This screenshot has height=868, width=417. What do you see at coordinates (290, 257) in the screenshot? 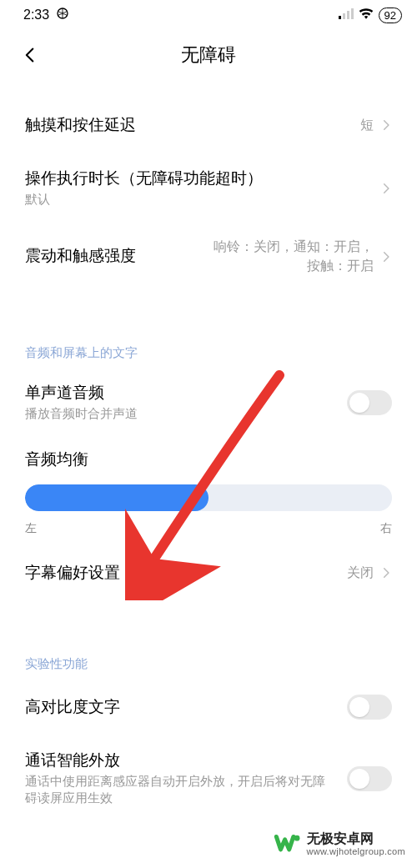
I see `row-value: 响铃：关闭，通知：开启，按触：开启` at bounding box center [290, 257].